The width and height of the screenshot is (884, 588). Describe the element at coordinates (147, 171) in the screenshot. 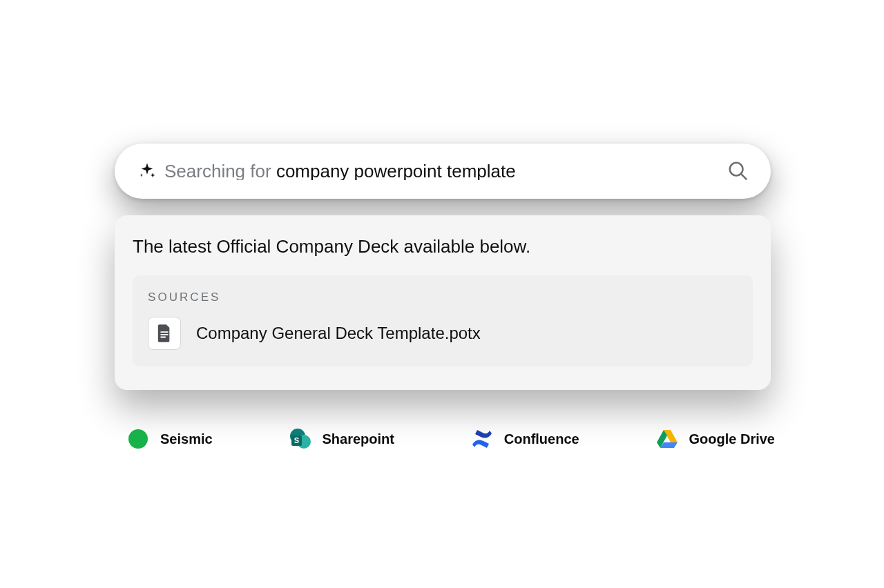

I see `sparkle-icon` at that location.